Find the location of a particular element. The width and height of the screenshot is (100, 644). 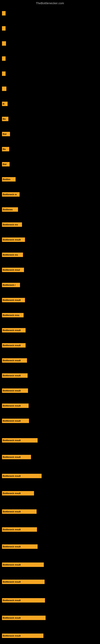

bar-label: Bottlen is located at coordinates (6, 179).